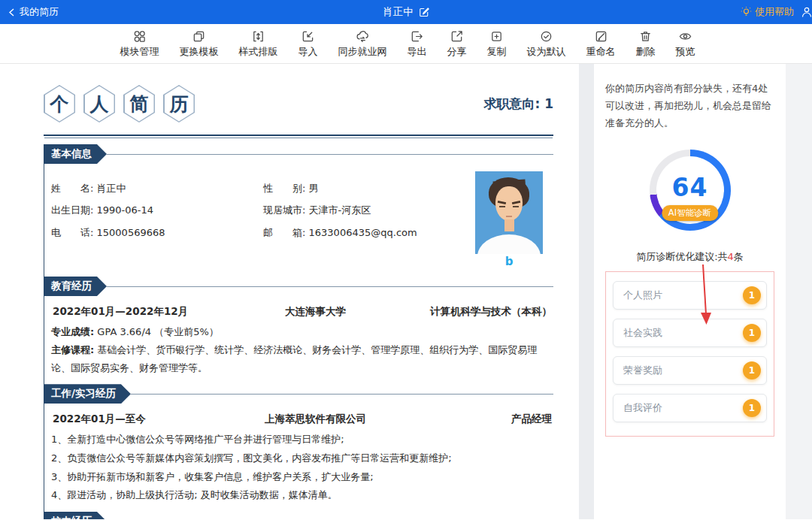 The width and height of the screenshot is (812, 520). What do you see at coordinates (140, 36) in the screenshot?
I see `module-grid-icon` at bounding box center [140, 36].